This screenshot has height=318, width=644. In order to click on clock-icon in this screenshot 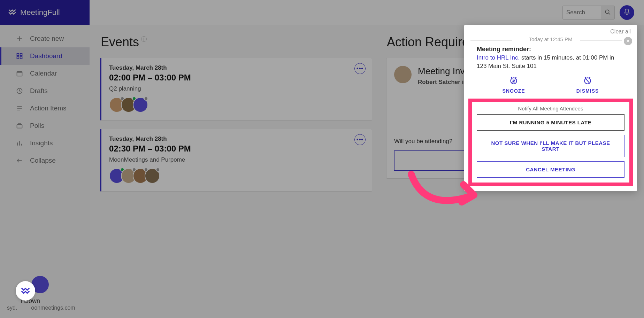, I will do `click(20, 91)`.